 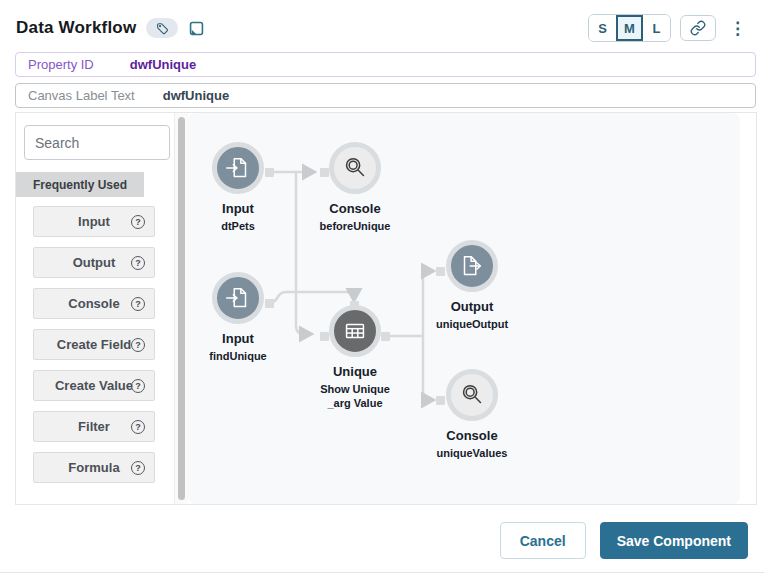 What do you see at coordinates (162, 28) in the screenshot?
I see `tag-icon` at bounding box center [162, 28].